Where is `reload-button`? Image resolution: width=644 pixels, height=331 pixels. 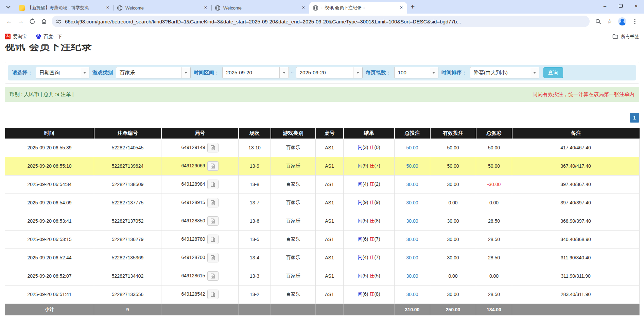
reload-button is located at coordinates (32, 21).